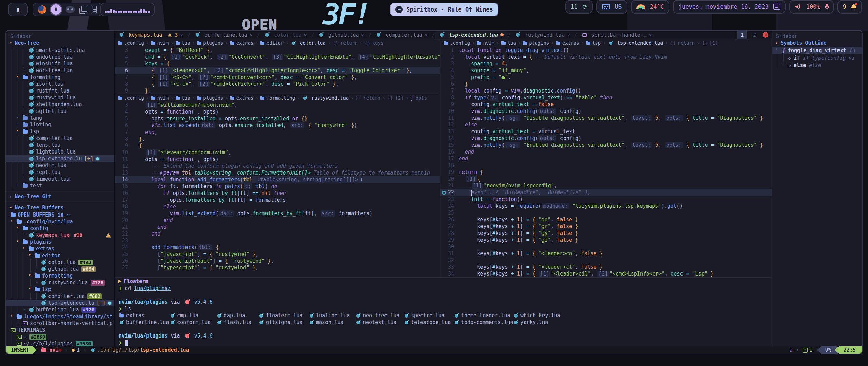 This screenshot has height=366, width=868. Describe the element at coordinates (401, 35) in the screenshot. I see `tab-compiler-lua: compiler.lua×` at that location.